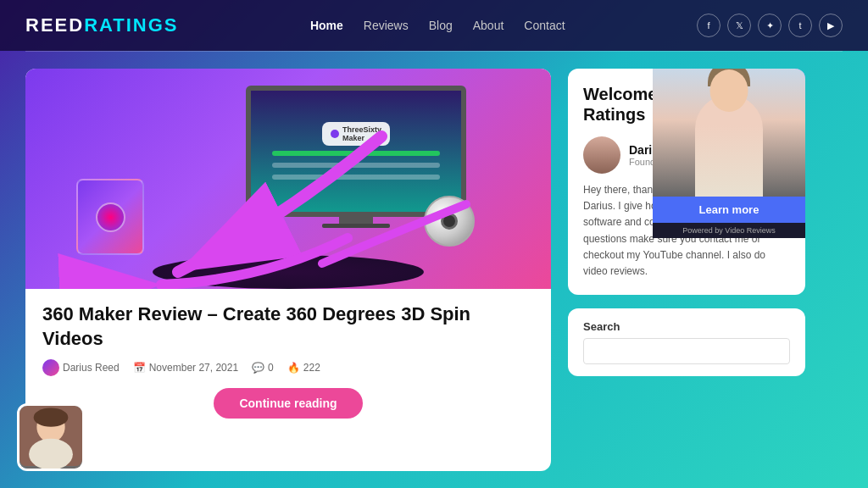 This screenshot has height=488, width=868. What do you see at coordinates (92, 368) in the screenshot?
I see `author-name-meta: Darius Reed` at bounding box center [92, 368].